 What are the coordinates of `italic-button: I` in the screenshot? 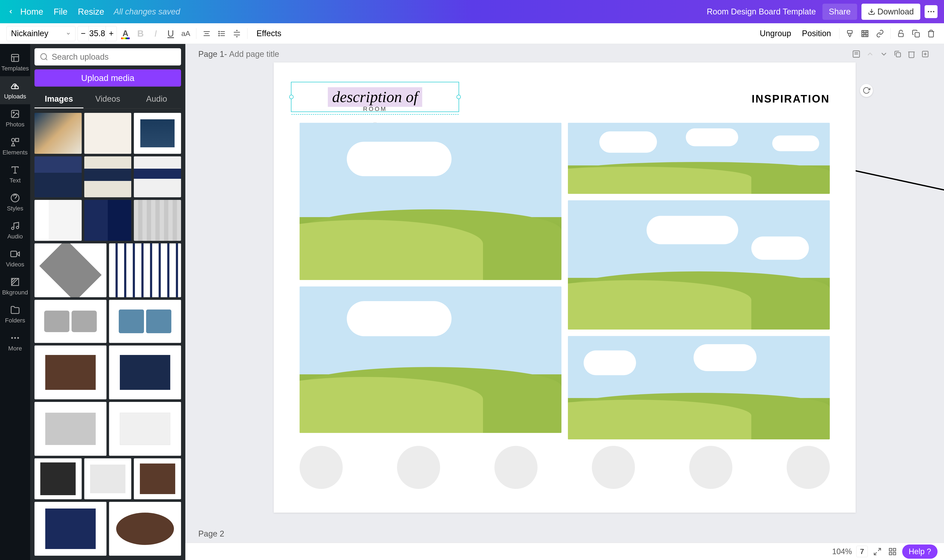 It's located at (156, 34).